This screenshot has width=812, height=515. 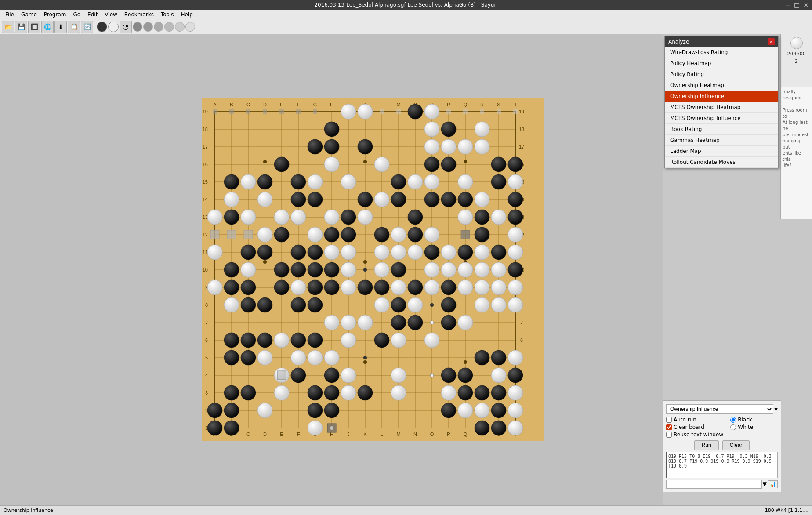 What do you see at coordinates (721, 97) in the screenshot?
I see `analyze-item-ownership-influence: Ownership Influence` at bounding box center [721, 97].